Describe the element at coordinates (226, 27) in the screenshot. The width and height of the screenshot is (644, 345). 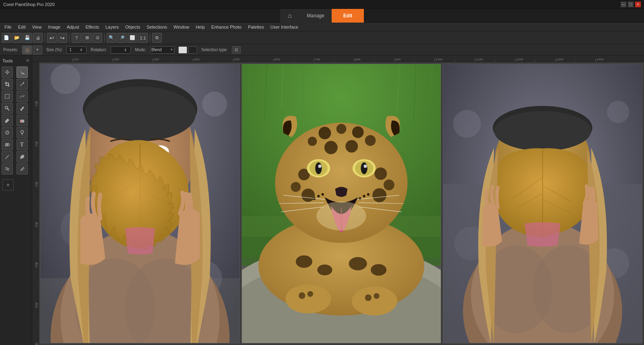
I see `menu-enhance-photo: Enhance Photo` at that location.